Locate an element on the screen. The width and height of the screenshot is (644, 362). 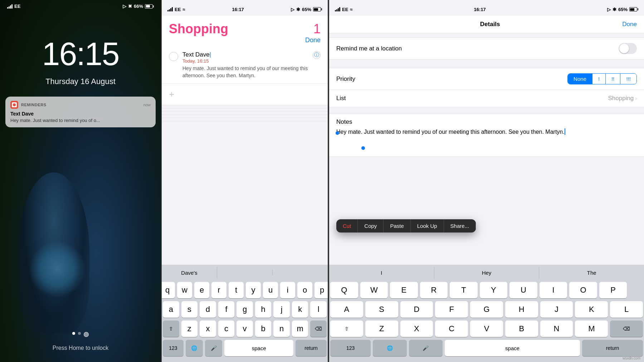
key-123-upper: 123 is located at coordinates (351, 348).